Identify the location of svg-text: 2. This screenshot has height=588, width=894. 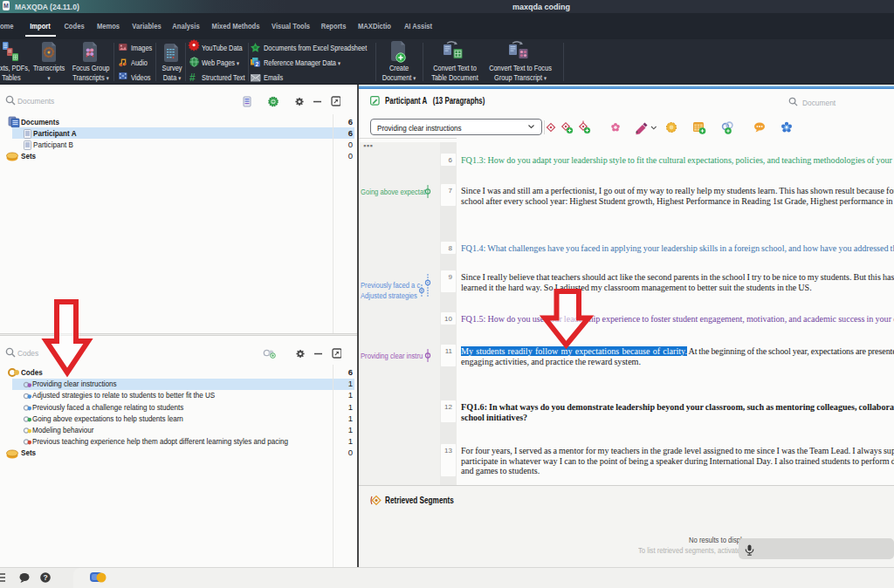
(258, 65).